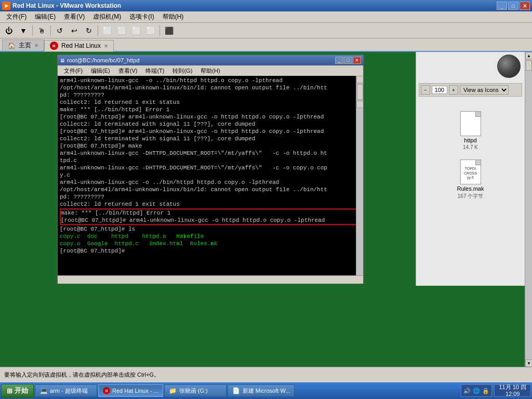  I want to click on term-line-16: /opt/host/arm4l/arm4l-unknown-linux/bin/…, so click(210, 190).